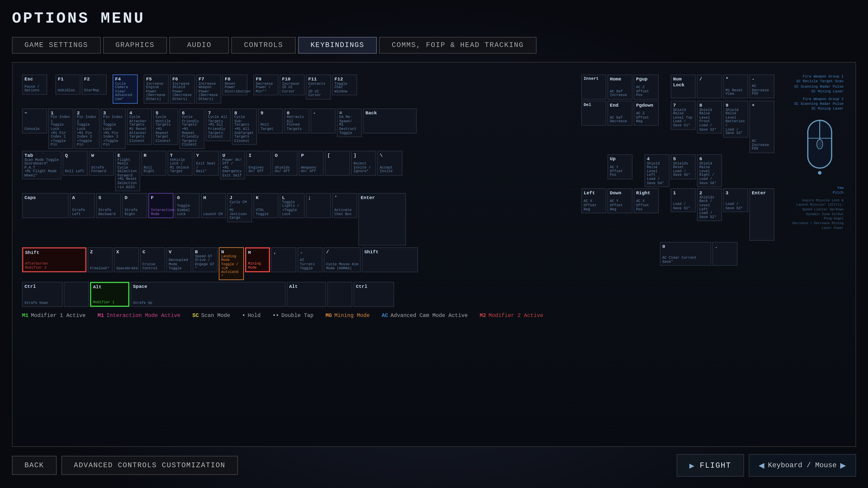 This screenshot has width=868, height=488. Describe the element at coordinates (75, 163) in the screenshot. I see `key-q: Q Roll Left` at that location.